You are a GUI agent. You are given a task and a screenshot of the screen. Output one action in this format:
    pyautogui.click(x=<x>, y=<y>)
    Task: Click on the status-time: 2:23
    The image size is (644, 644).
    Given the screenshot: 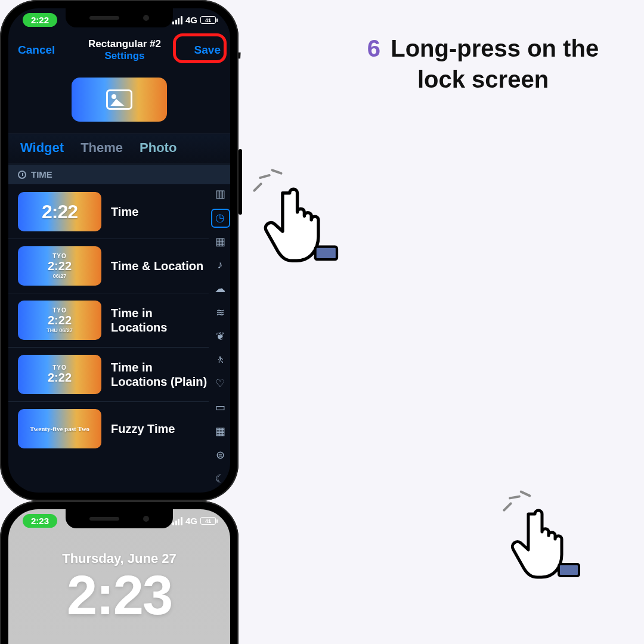 What is the action you would take?
    pyautogui.click(x=40, y=521)
    